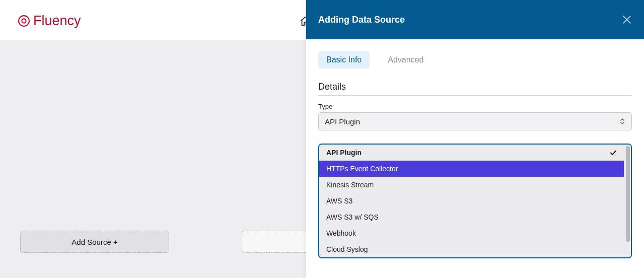  Describe the element at coordinates (57, 21) in the screenshot. I see `brand-name: Fluency` at that location.